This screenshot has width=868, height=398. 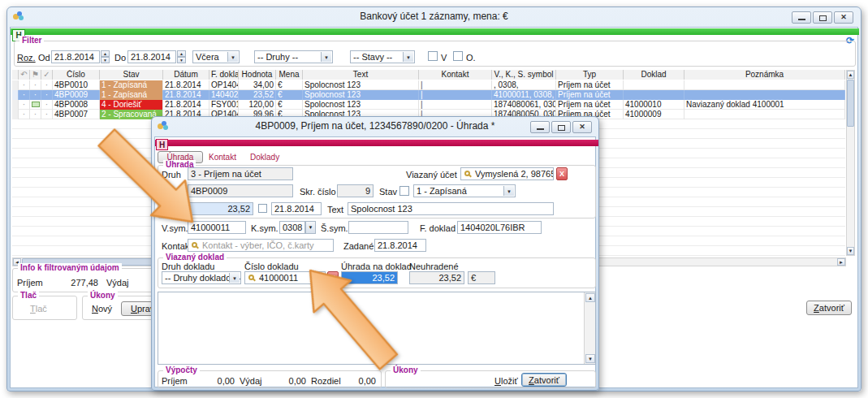 What do you see at coordinates (240, 174) in the screenshot?
I see `druh-field: 3 - Príjem na účet` at bounding box center [240, 174].